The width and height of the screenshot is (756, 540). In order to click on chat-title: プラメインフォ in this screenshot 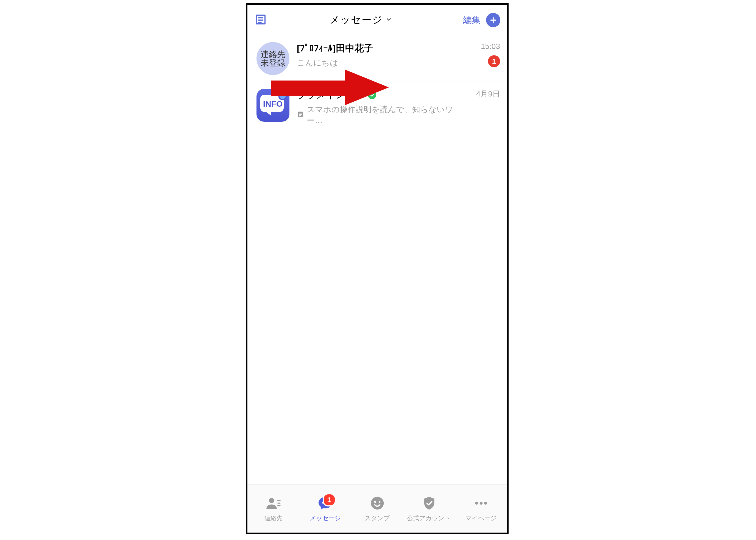, I will do `click(330, 95)`.